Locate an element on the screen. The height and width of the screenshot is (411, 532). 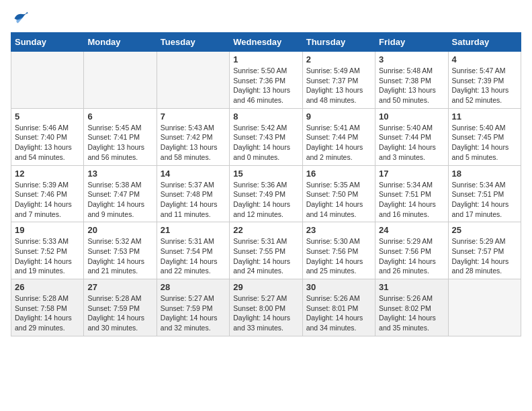
day-number: 27 is located at coordinates (120, 287).